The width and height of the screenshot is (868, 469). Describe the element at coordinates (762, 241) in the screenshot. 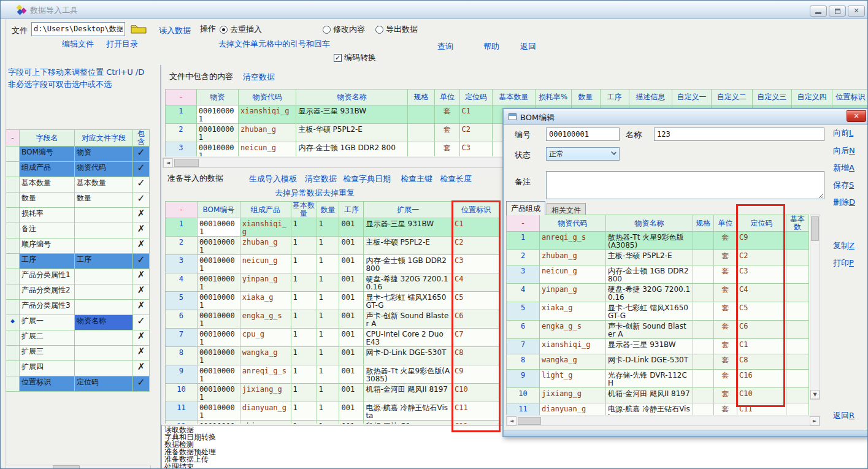

I see `cell: C9` at that location.